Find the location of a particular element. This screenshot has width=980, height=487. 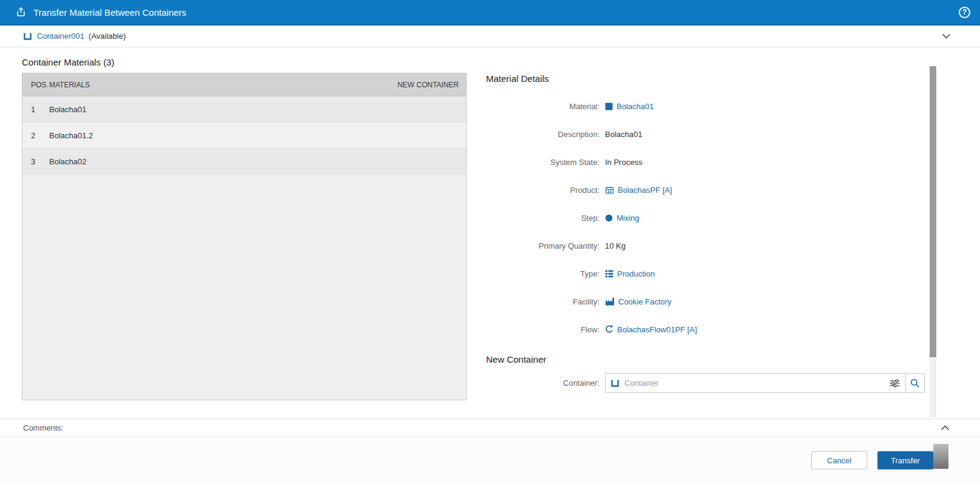

field-label: System State: is located at coordinates (542, 163).